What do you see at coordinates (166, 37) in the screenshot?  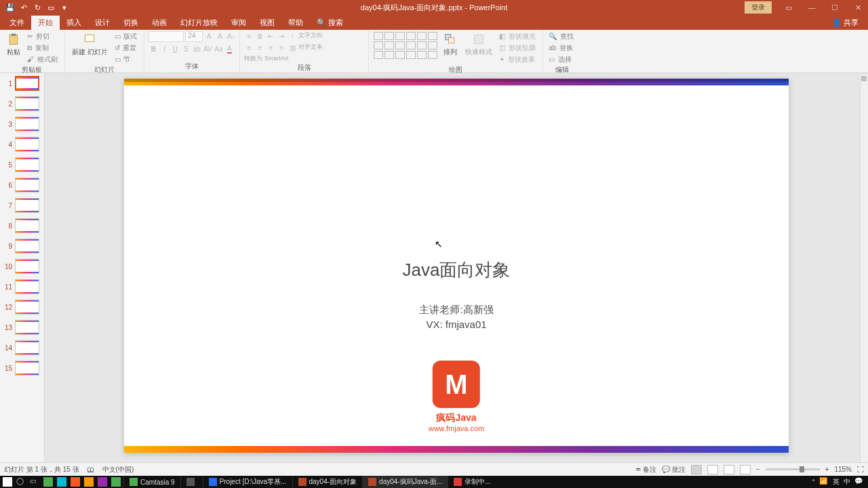 I see `font-name-input` at bounding box center [166, 37].